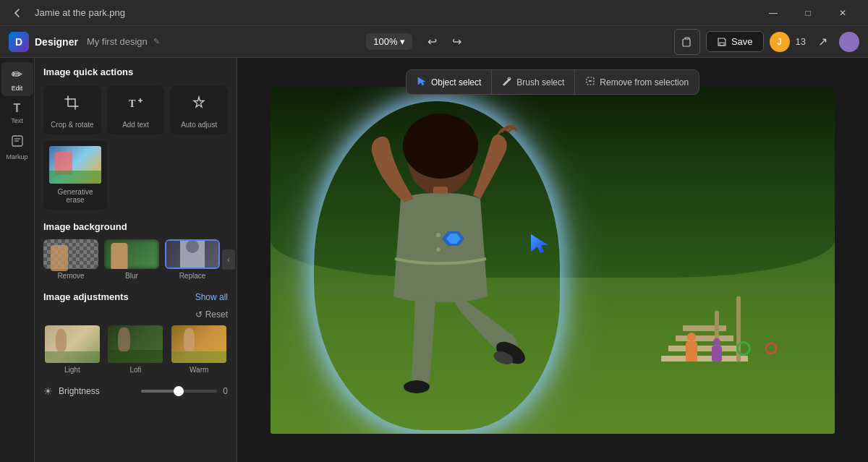  What do you see at coordinates (687, 42) in the screenshot?
I see `clipboard-button` at bounding box center [687, 42].